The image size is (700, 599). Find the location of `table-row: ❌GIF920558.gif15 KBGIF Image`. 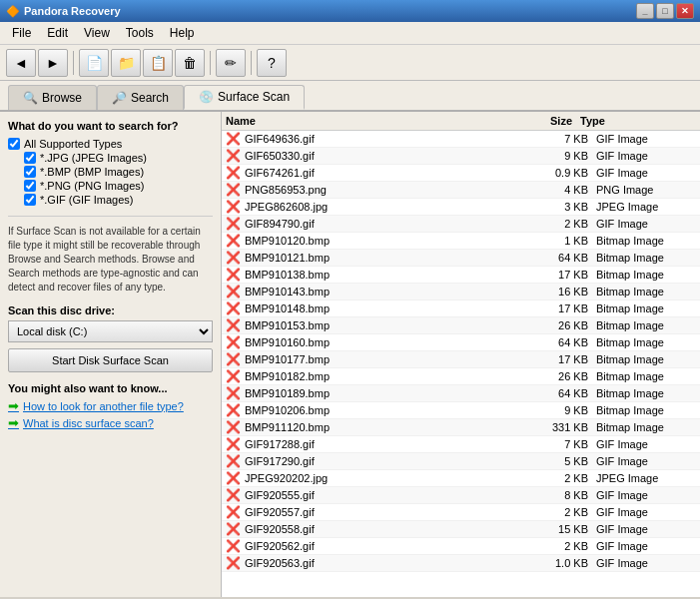

table-row: ❌GIF920558.gif15 KBGIF Image is located at coordinates (461, 529).